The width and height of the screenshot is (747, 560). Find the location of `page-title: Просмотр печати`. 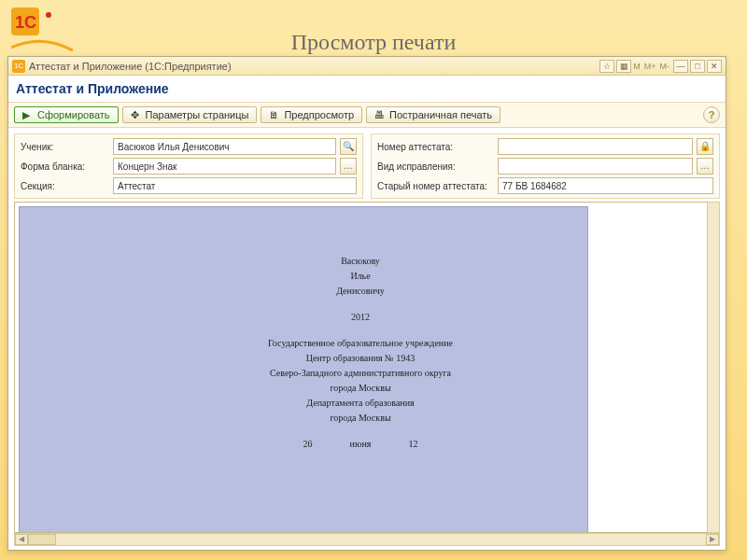

page-title: Просмотр печати is located at coordinates (374, 43).